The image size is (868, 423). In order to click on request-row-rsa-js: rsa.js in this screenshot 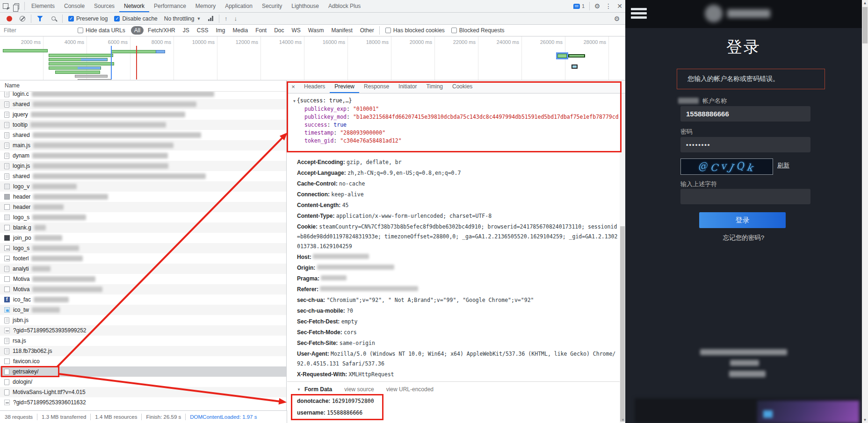, I will do `click(143, 341)`.